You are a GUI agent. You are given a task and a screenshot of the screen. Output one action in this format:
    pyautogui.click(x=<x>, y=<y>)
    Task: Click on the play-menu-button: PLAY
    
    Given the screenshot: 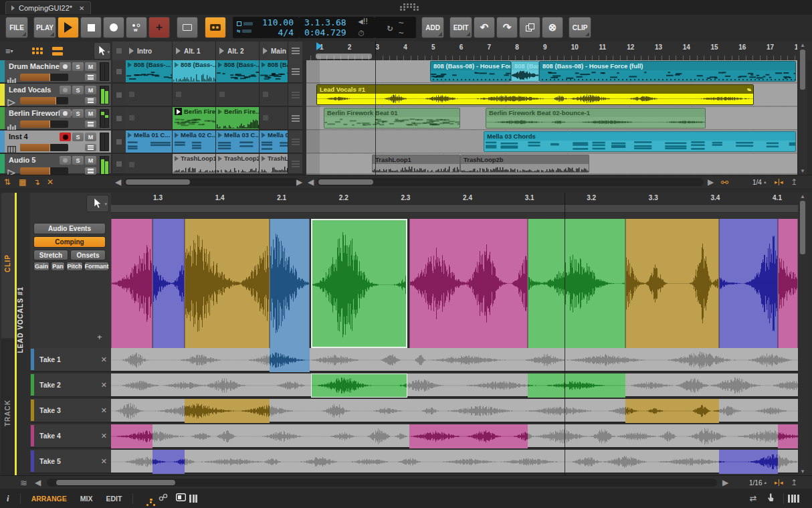 What is the action you would take?
    pyautogui.click(x=45, y=27)
    